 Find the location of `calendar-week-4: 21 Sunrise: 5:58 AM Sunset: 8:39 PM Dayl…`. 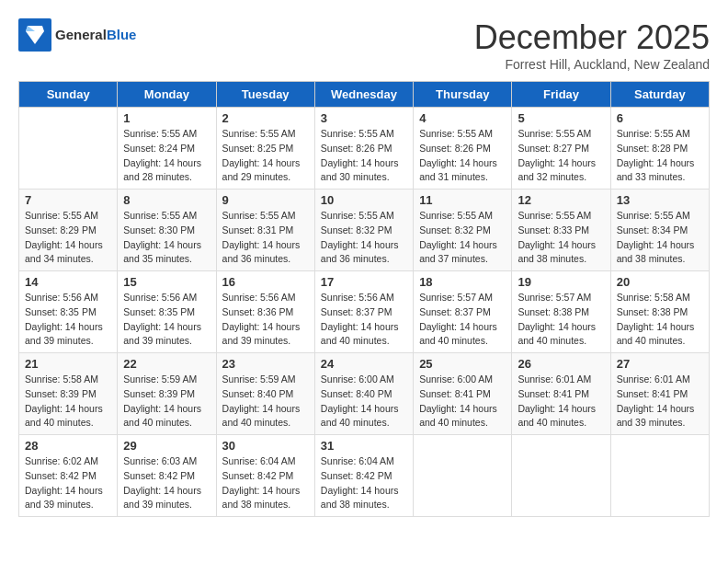

calendar-week-4: 21 Sunrise: 5:58 AM Sunset: 8:39 PM Dayl… is located at coordinates (364, 394).